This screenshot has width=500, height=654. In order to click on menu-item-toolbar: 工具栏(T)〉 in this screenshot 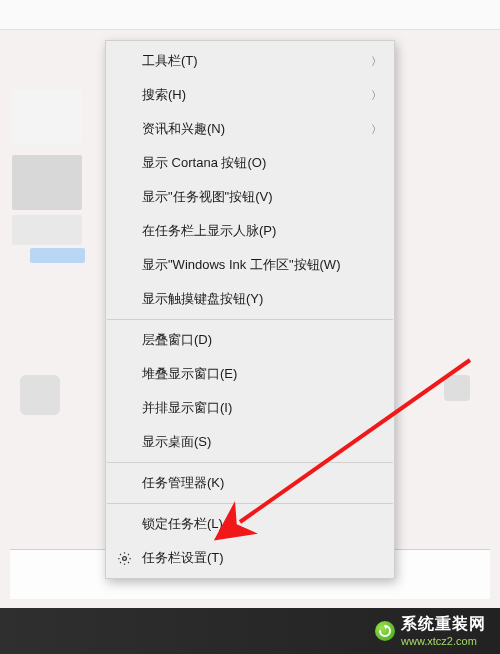, I will do `click(250, 61)`.